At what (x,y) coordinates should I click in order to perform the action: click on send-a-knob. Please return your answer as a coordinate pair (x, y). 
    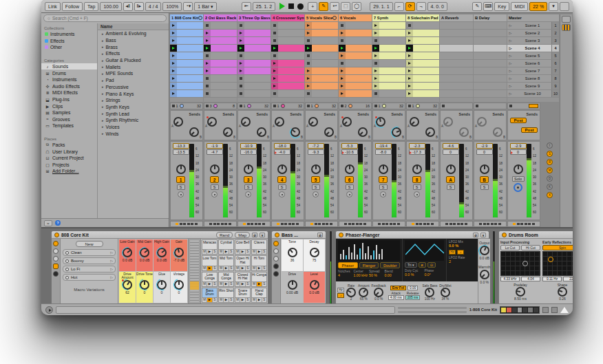
    Looking at the image, I should click on (482, 122).